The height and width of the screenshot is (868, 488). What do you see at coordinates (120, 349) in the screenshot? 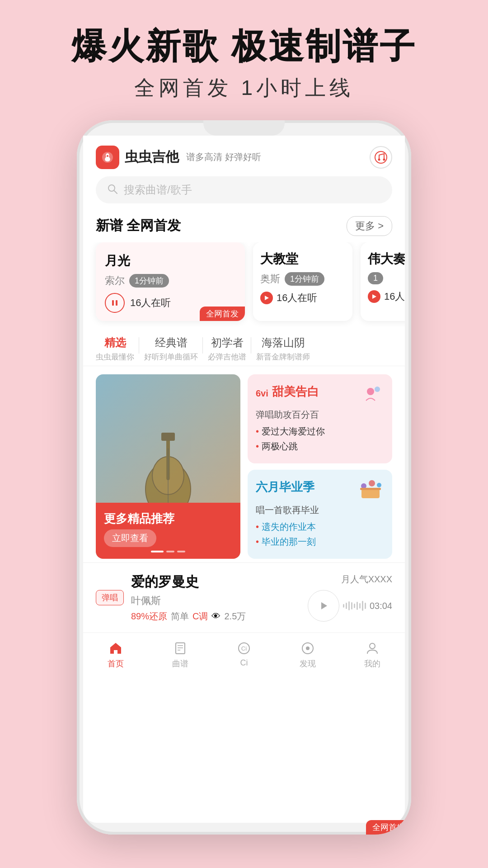
I see `tab-jingxuan: 精选 虫虫最懂你` at bounding box center [120, 349].